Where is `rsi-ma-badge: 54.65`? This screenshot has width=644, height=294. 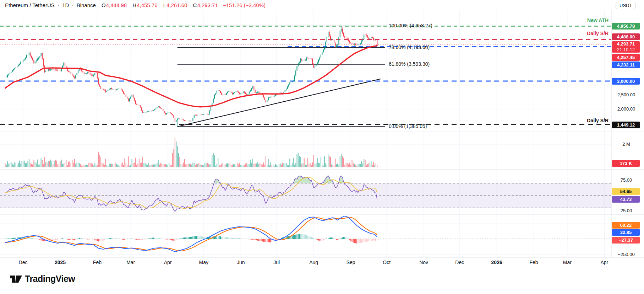
rsi-ma-badge: 54.65 is located at coordinates (626, 191).